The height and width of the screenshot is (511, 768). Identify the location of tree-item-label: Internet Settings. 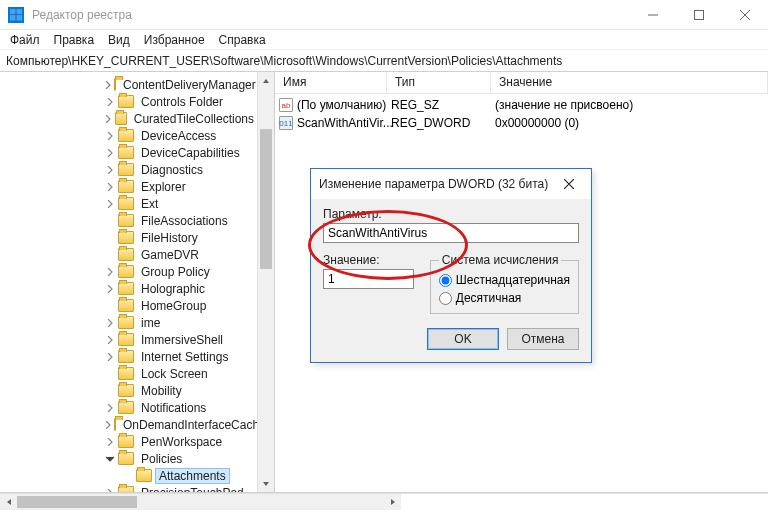
(184, 357).